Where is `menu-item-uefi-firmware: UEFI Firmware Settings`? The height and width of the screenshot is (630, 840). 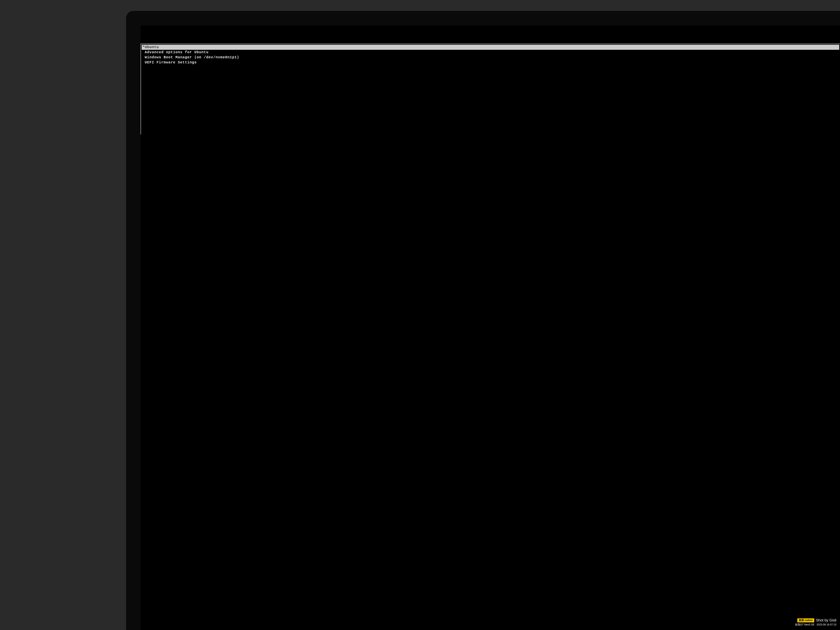
menu-item-uefi-firmware: UEFI Firmware Settings is located at coordinates (491, 62).